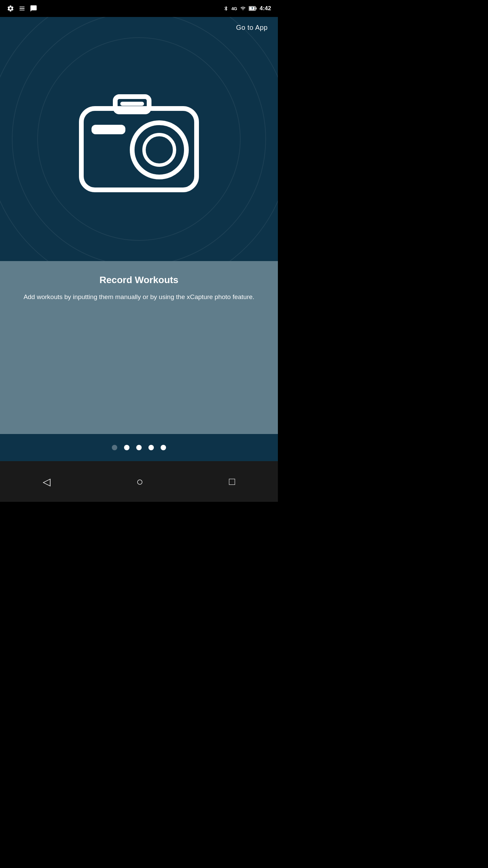 The height and width of the screenshot is (868, 488). I want to click on status-bar-right-icons: 4G 4:42, so click(247, 8).